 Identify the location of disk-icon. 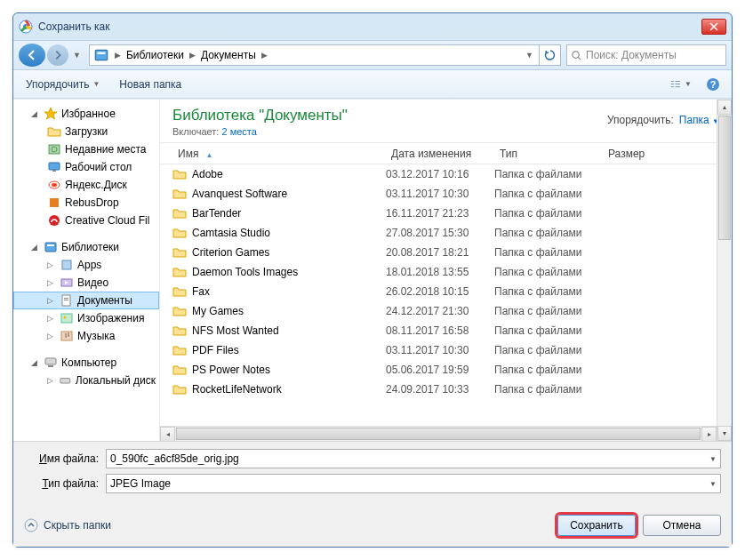
(66, 380).